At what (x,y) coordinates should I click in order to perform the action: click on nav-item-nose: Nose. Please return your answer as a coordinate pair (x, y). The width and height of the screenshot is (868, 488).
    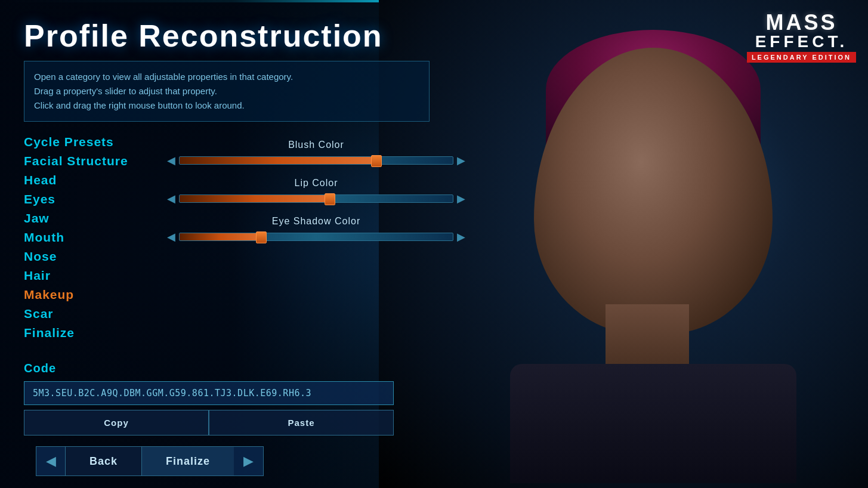
    Looking at the image, I should click on (78, 257).